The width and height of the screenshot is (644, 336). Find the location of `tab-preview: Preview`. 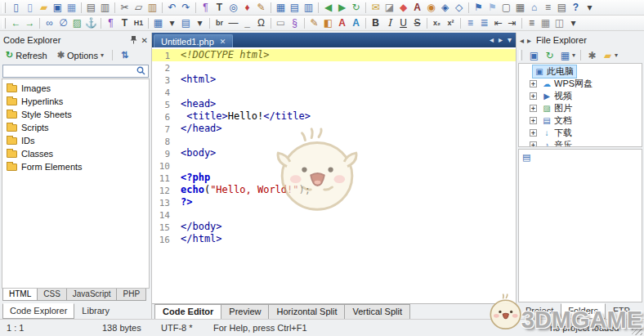

tab-preview: Preview is located at coordinates (245, 312).